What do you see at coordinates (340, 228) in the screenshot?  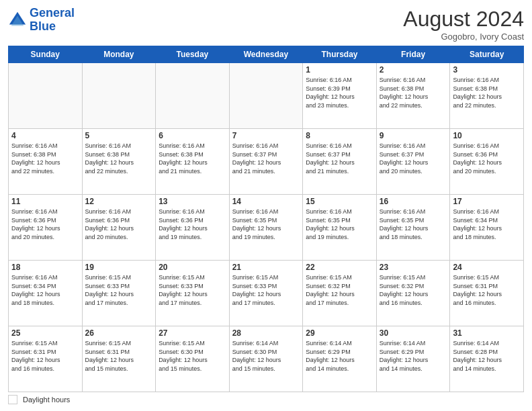 I see `calendar-cell: 15Sunrise: 6:16 AM Sunset: 6:35 PM Dayli…` at bounding box center [340, 228].